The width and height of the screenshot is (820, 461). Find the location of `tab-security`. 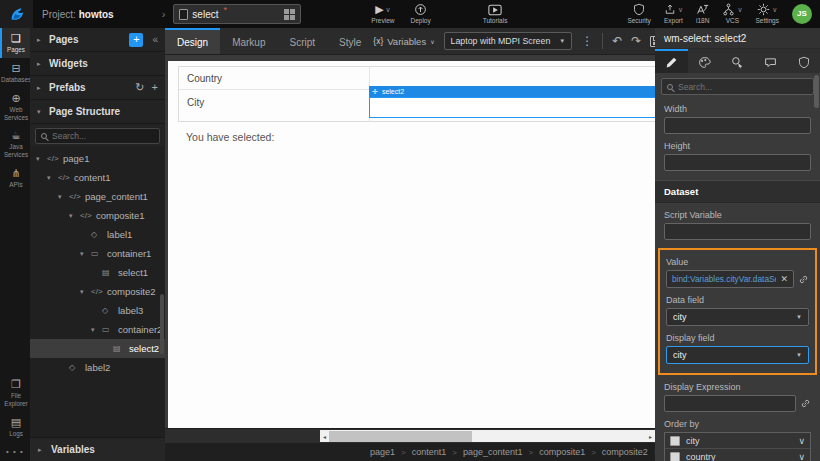

tab-security is located at coordinates (804, 61).